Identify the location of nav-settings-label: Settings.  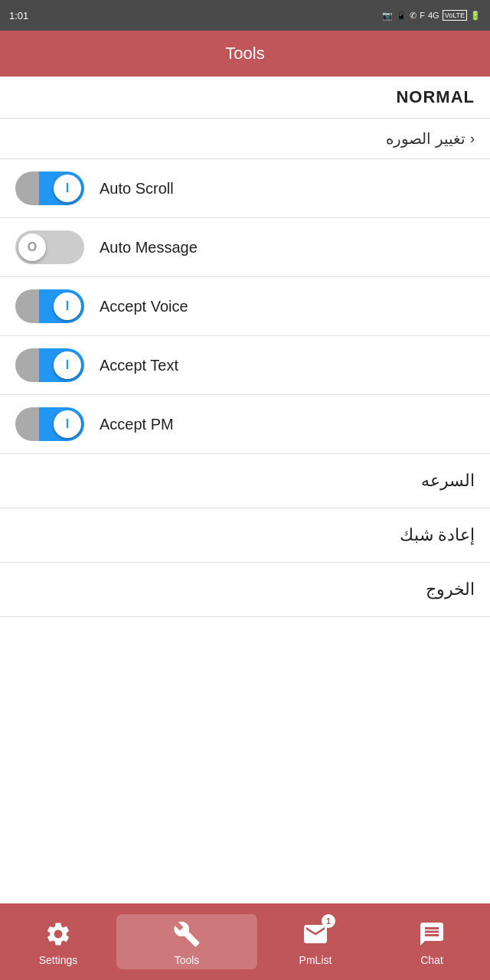
(58, 960).